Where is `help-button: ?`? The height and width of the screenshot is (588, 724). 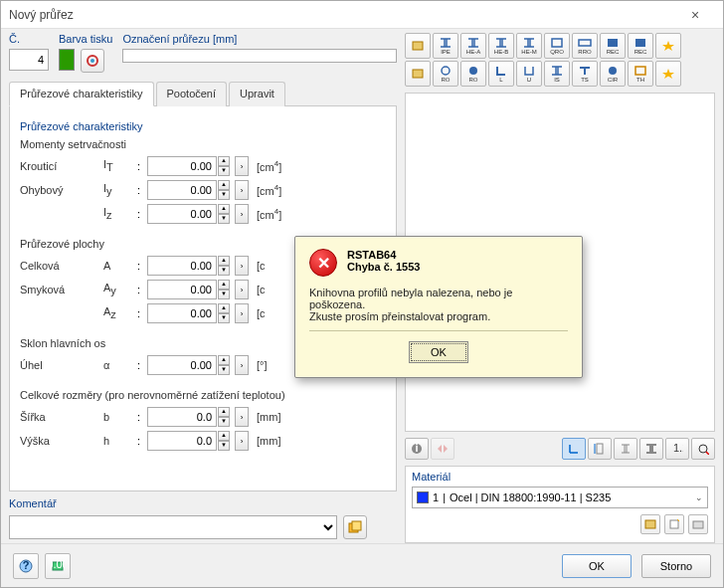 help-button: ? is located at coordinates (26, 566).